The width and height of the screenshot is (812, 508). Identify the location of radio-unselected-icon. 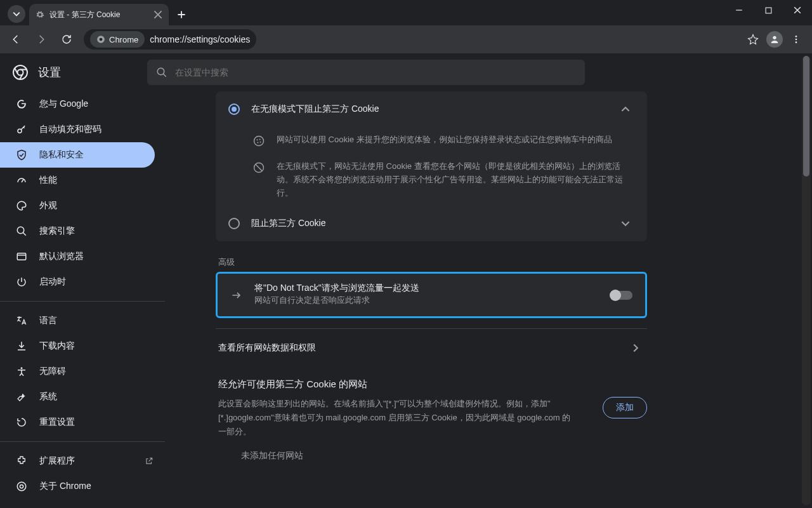
(234, 224).